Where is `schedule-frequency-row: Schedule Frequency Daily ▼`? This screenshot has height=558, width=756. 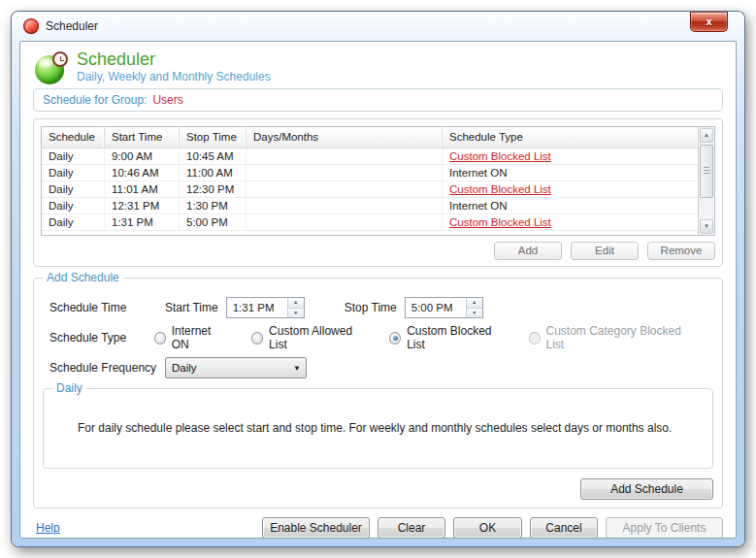 schedule-frequency-row: Schedule Frequency Daily ▼ is located at coordinates (378, 368).